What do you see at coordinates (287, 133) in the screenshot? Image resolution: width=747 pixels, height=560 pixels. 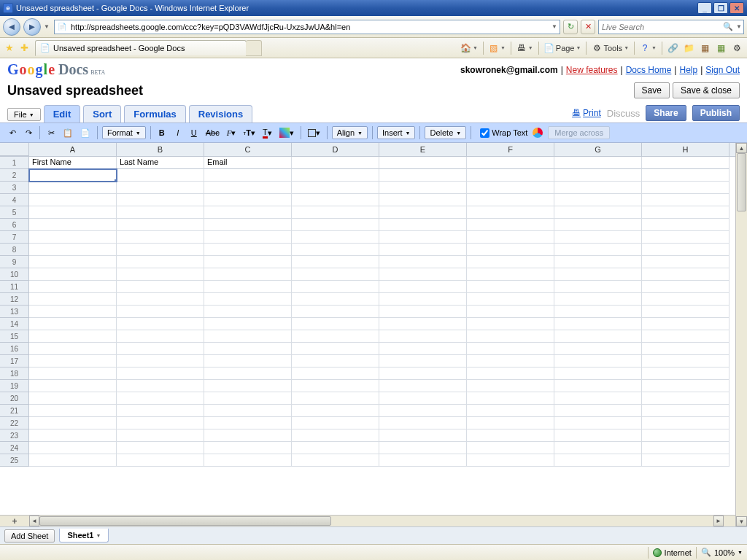 I see `fill-color-button: ▾` at bounding box center [287, 133].